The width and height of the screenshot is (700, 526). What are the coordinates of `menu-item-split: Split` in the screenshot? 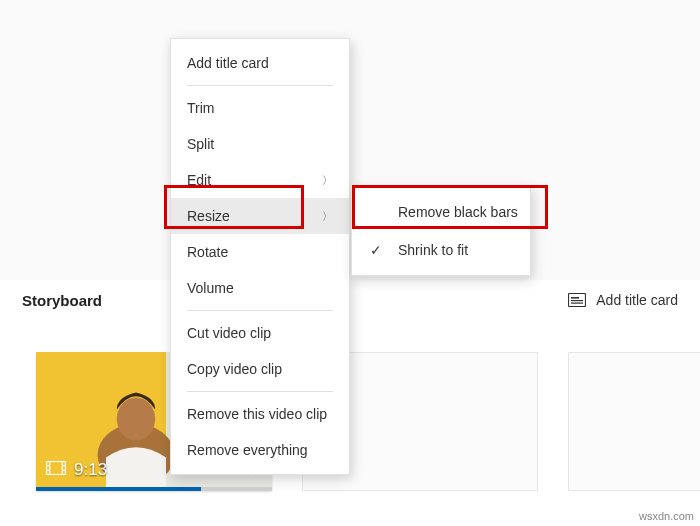 It's located at (260, 144).